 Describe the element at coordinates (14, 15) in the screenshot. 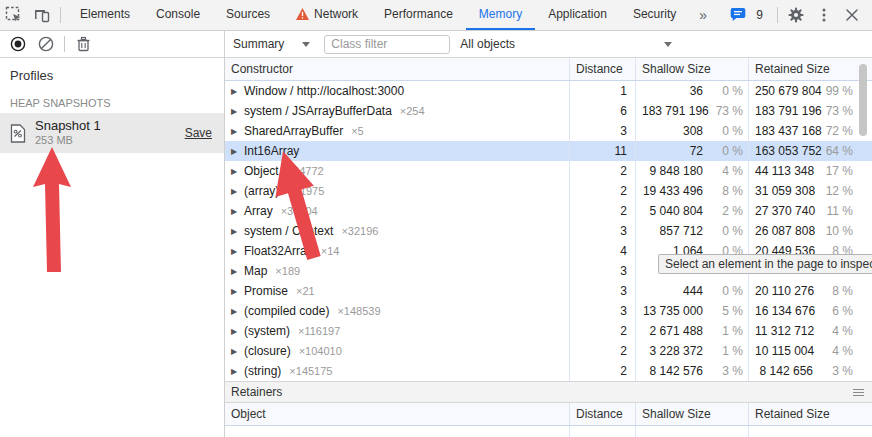

I see `inspect-cursor-icon` at that location.